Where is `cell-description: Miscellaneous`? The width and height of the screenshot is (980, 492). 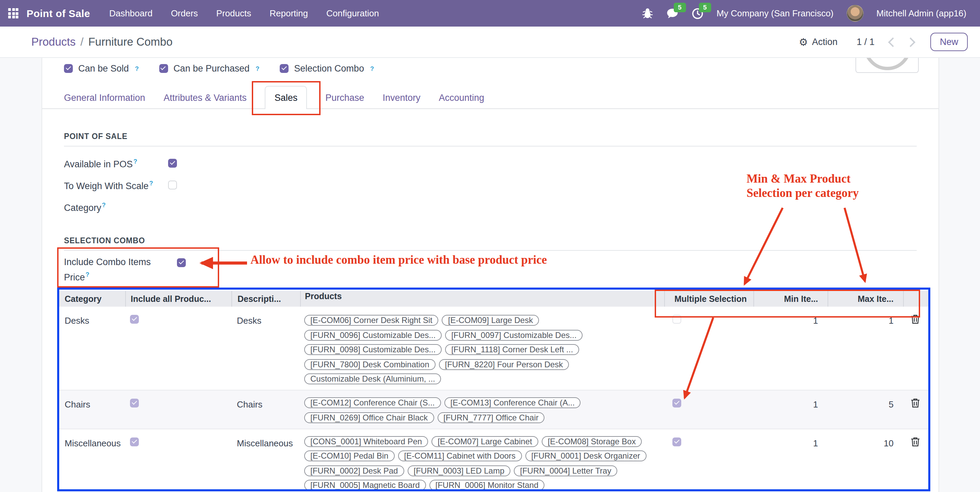
cell-description: Miscellaneous is located at coordinates (266, 439).